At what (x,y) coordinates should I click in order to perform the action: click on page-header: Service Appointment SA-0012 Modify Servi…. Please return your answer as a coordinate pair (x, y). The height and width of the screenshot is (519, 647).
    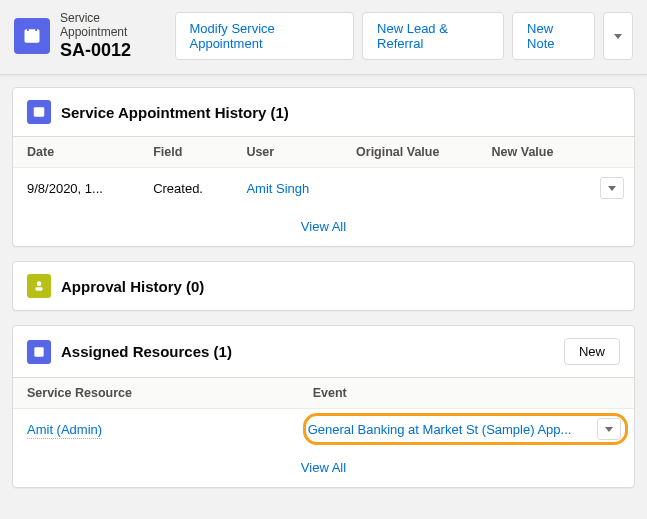
    Looking at the image, I should click on (324, 38).